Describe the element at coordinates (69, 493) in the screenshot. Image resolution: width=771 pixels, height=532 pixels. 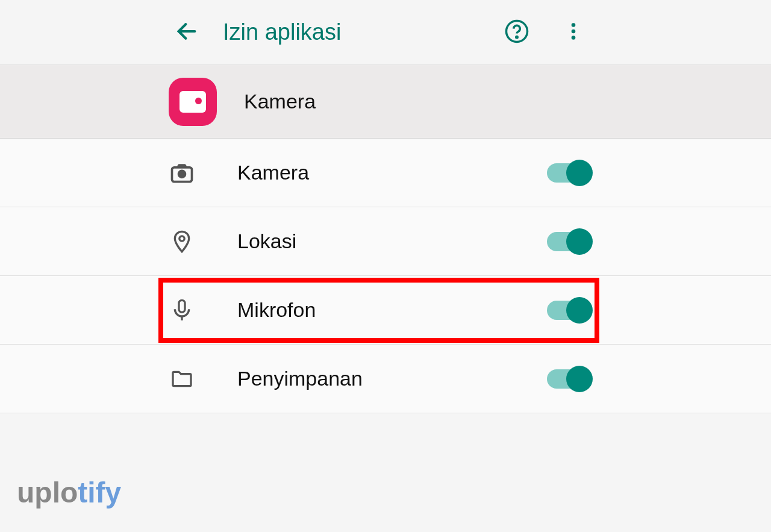
I see `watermark: uplotify` at that location.